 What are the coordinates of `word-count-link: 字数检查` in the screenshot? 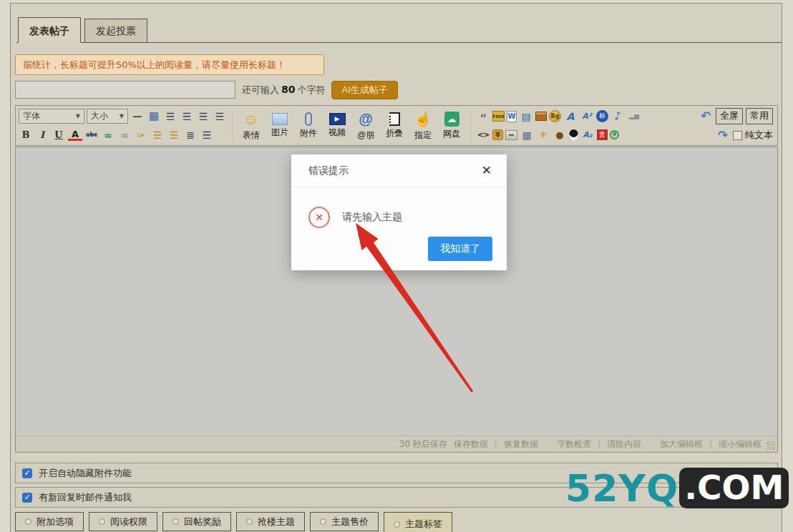 It's located at (574, 445).